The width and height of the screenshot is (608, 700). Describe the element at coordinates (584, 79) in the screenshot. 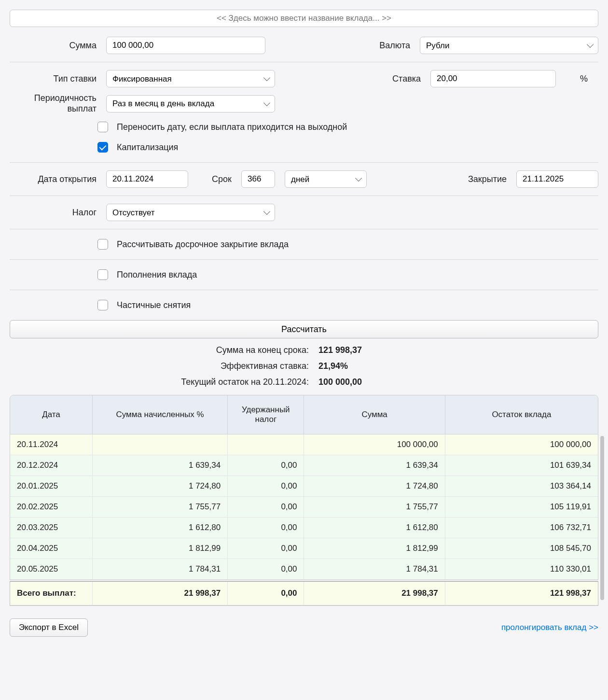

I see `percent-sign: %` at that location.